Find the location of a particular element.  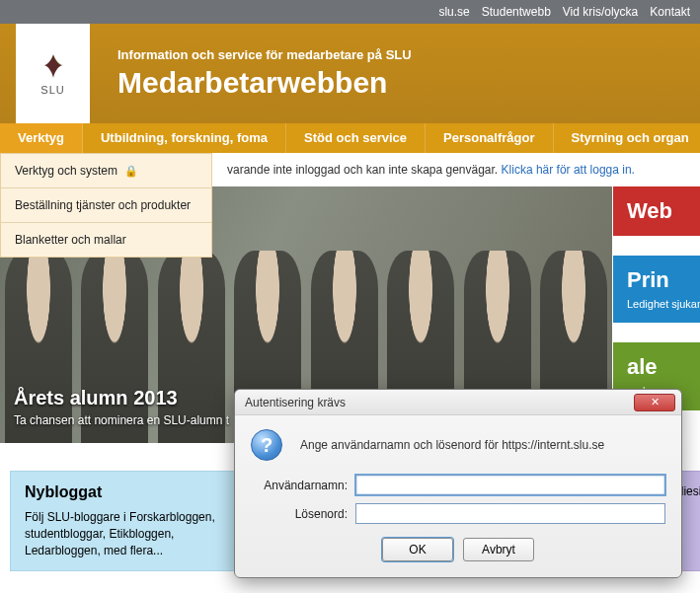

side-card-body: Ledighet sjukanm is located at coordinates (663, 304).